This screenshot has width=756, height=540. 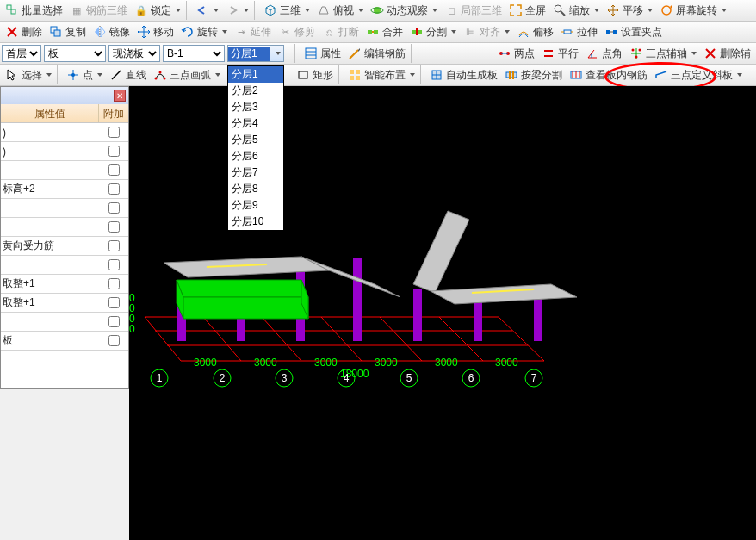 I want to click on split-button: 分割, so click(x=433, y=33).